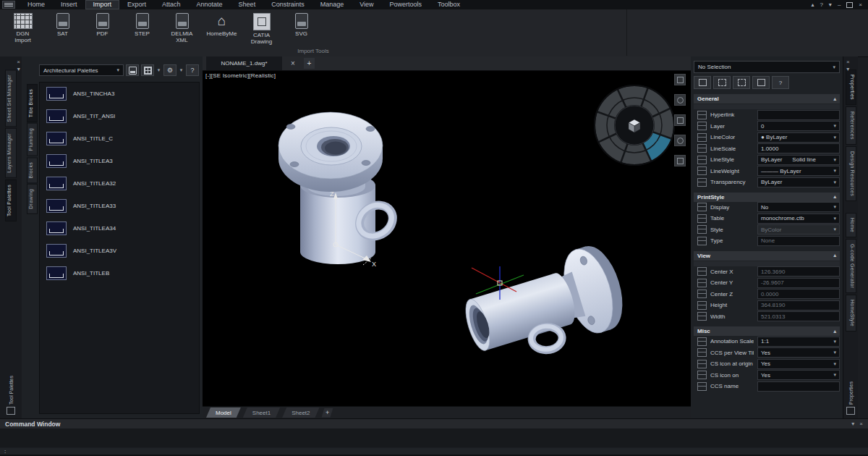  What do you see at coordinates (11, 98) in the screenshot?
I see `sidebar-tab-sheet-set-manager: Sheet Set Manager` at bounding box center [11, 98].